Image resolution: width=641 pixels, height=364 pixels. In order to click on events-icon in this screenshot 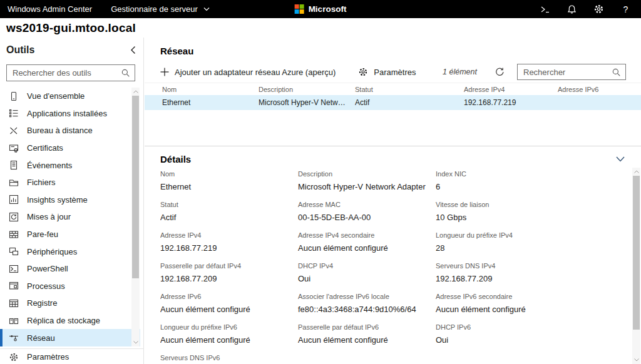, I will do `click(14, 165)`.